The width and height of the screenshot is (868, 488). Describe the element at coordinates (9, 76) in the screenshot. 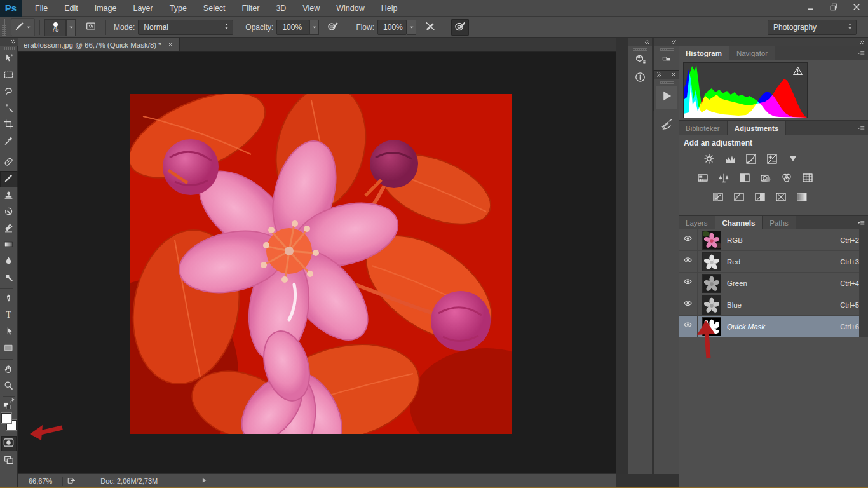

I see `marquee-tool` at that location.